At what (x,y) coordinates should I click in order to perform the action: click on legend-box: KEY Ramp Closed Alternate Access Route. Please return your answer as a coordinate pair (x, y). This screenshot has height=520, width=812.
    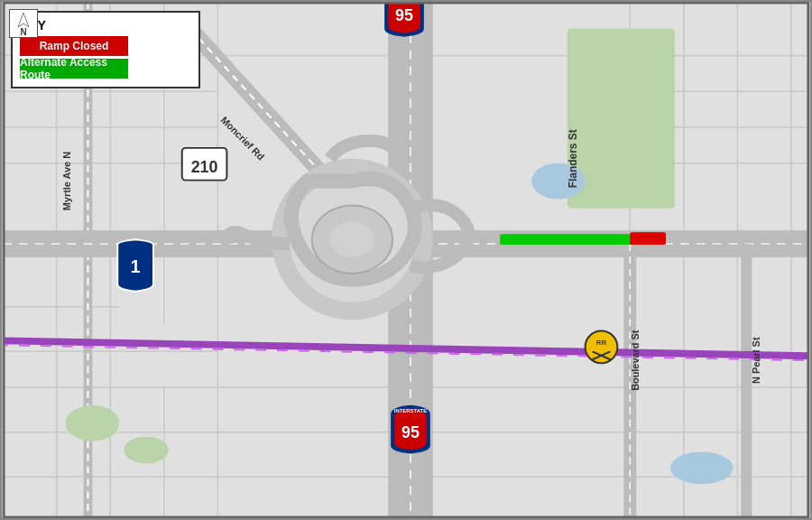
    Looking at the image, I should click on (106, 50).